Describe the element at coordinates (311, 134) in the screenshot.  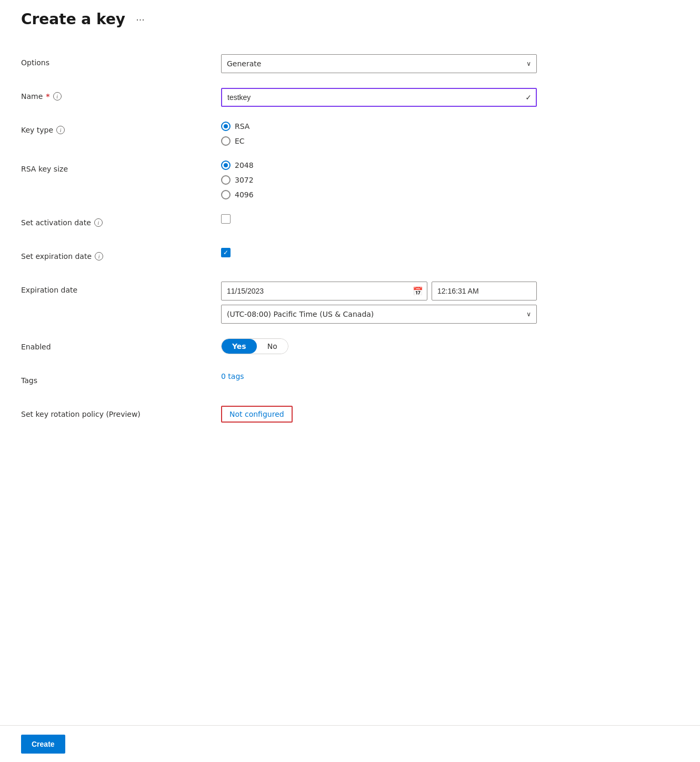
I see `key-type-row: Key type i RSA EC` at that location.